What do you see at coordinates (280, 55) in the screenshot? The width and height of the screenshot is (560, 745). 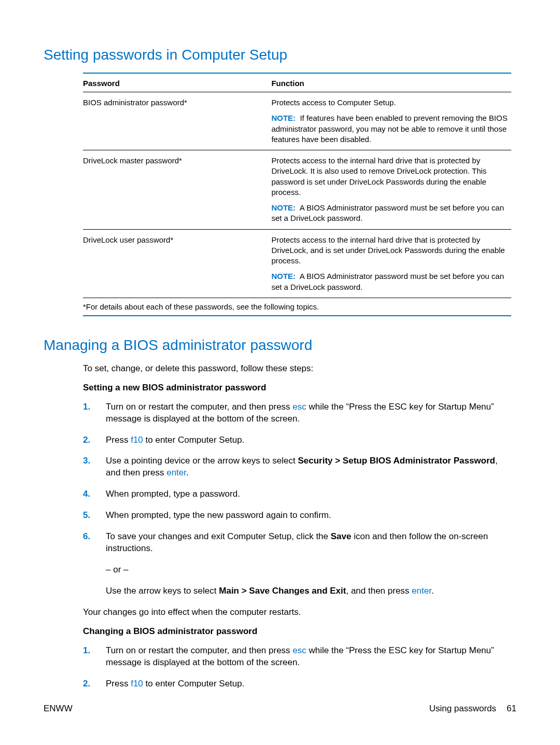 I see `section-heading-setting-passwords: Setting passwords in Computer Setup` at bounding box center [280, 55].